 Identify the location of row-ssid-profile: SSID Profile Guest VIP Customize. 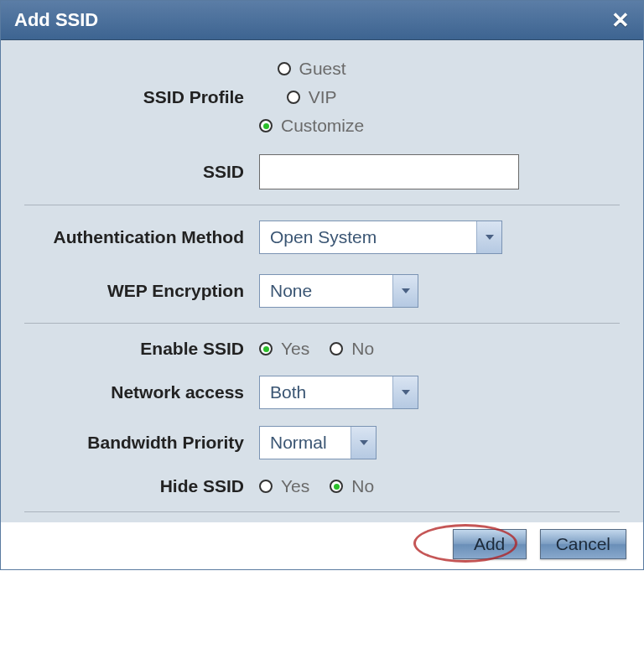
(322, 97).